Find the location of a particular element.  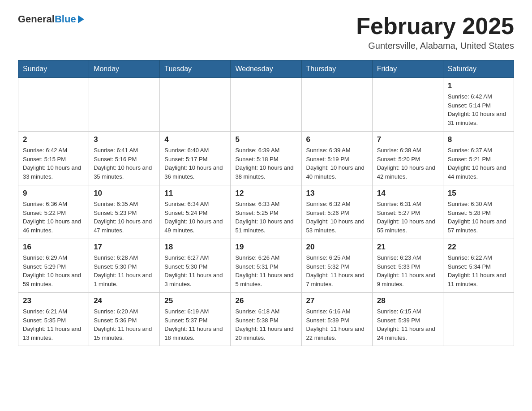

day-info: Sunrise: 6:29 AMSunset: 5:29 PMDaylight:… is located at coordinates (54, 271).